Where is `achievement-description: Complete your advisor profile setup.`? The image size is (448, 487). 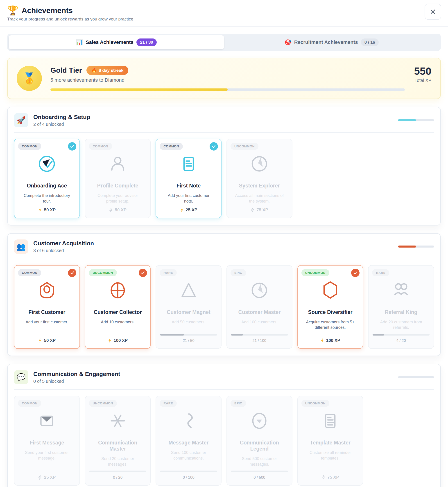 achievement-description: Complete your advisor profile setup. is located at coordinates (118, 198).